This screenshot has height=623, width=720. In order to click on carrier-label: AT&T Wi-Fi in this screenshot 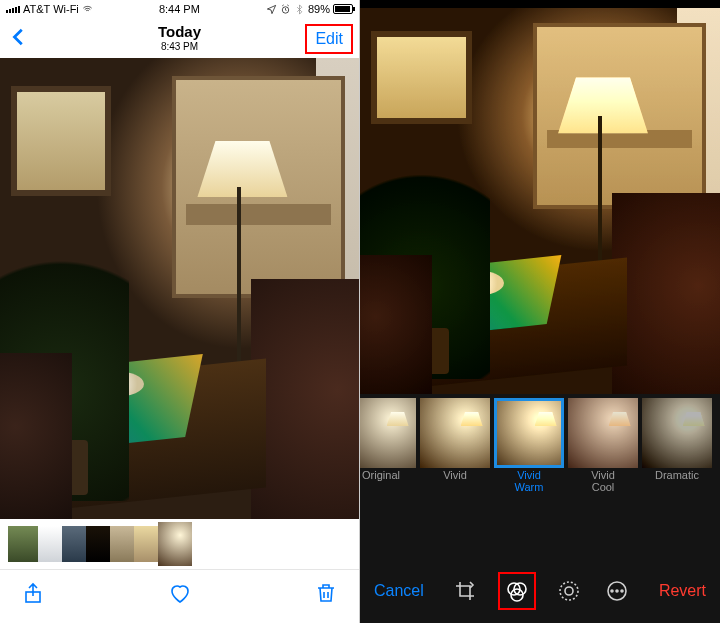, I will do `click(51, 9)`.